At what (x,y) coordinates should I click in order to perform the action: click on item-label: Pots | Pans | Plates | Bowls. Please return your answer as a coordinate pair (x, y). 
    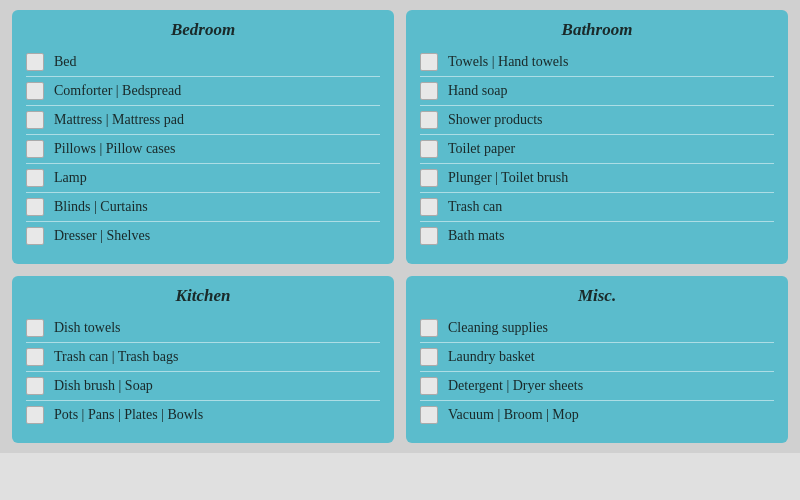
    Looking at the image, I should click on (128, 415).